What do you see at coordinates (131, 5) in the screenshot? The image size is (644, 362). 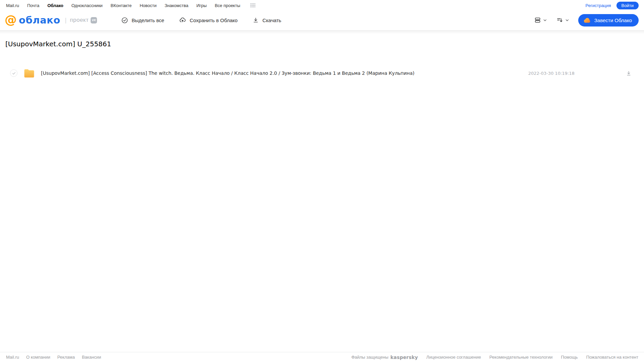 I see `portal-links: Mail.ru Почта Облако Одноклассники ВКонт…` at bounding box center [131, 5].